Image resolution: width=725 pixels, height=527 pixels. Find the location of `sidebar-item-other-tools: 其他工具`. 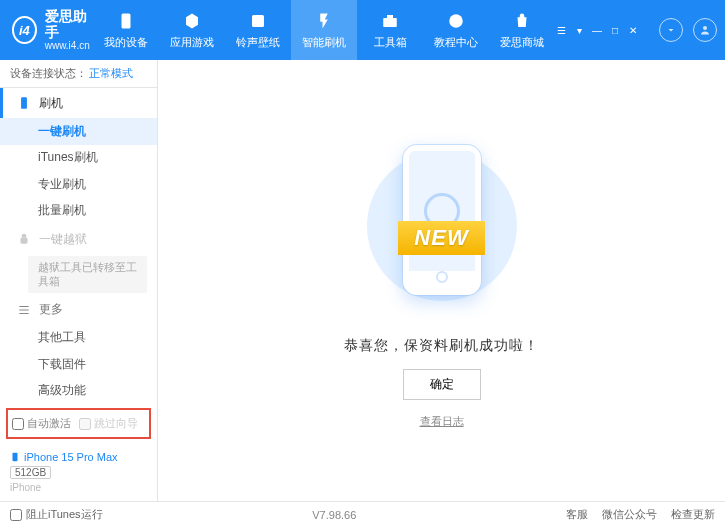

sidebar-item-other-tools: 其他工具 is located at coordinates (78, 338).